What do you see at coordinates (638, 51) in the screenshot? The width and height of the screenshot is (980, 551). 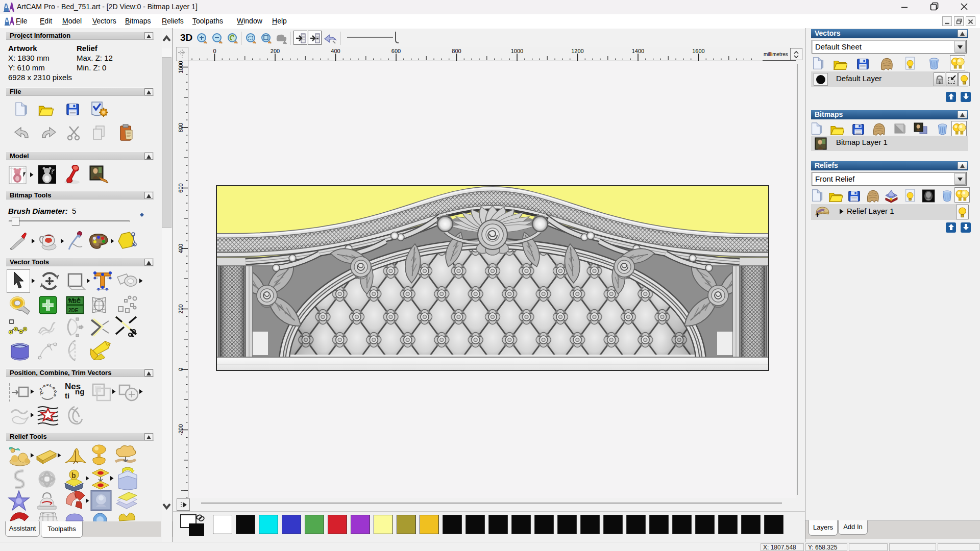 I see `svg-text: 1400` at bounding box center [638, 51].